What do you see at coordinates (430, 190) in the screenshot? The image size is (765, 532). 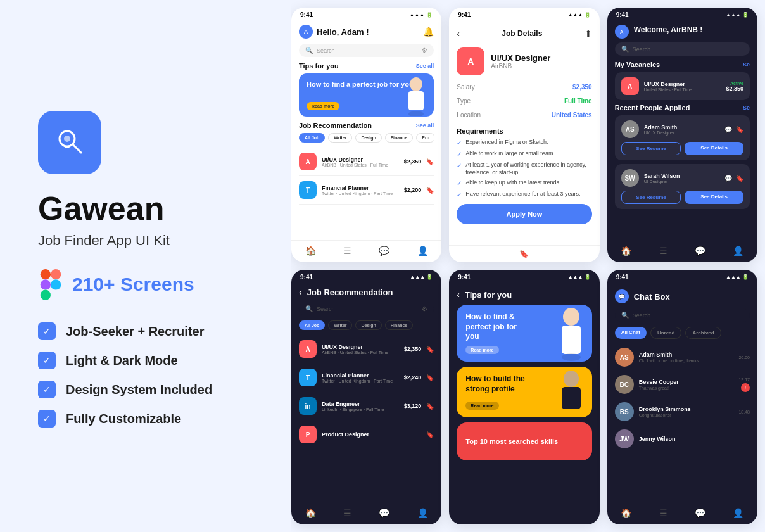 I see `bookmark-icon-2: 🔖` at bounding box center [430, 190].